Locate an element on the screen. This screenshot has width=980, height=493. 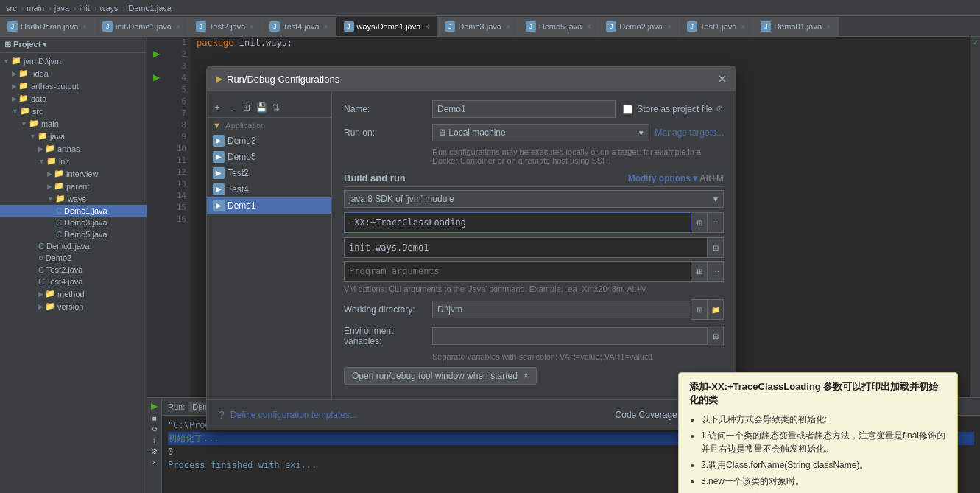
tree-demo5-ways: C Demo5.java is located at coordinates (74, 234).